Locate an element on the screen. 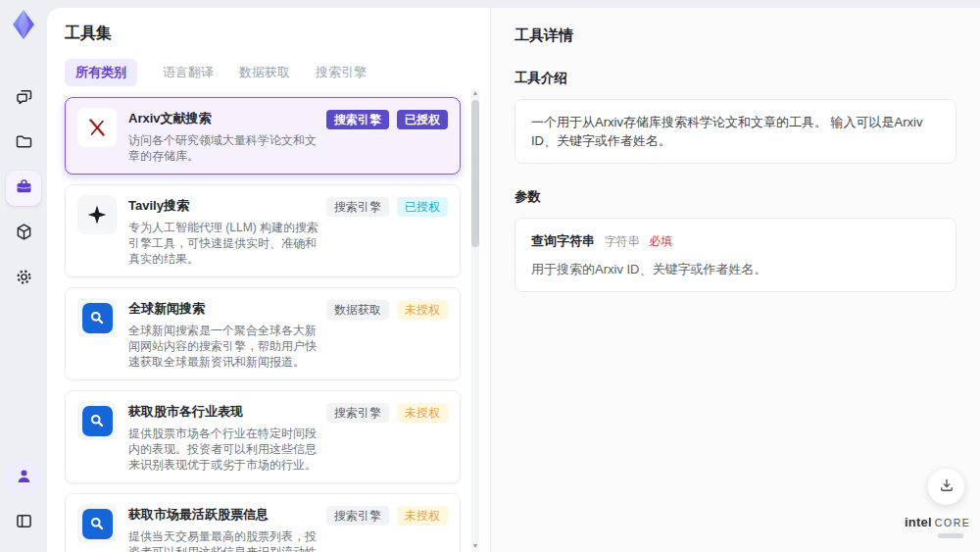 The width and height of the screenshot is (980, 552). category-badge: 数据获取 is located at coordinates (358, 310).